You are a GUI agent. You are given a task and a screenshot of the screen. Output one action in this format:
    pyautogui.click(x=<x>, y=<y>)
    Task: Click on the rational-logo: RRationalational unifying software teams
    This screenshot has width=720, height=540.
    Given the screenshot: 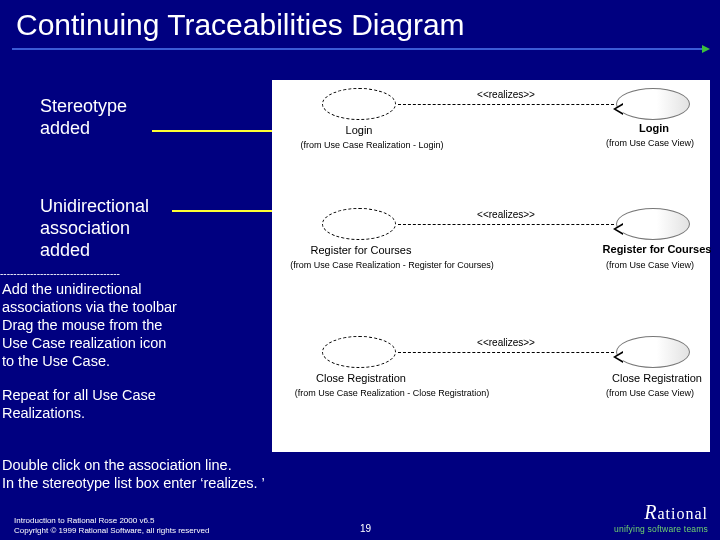 What is the action you would take?
    pyautogui.click(x=661, y=518)
    